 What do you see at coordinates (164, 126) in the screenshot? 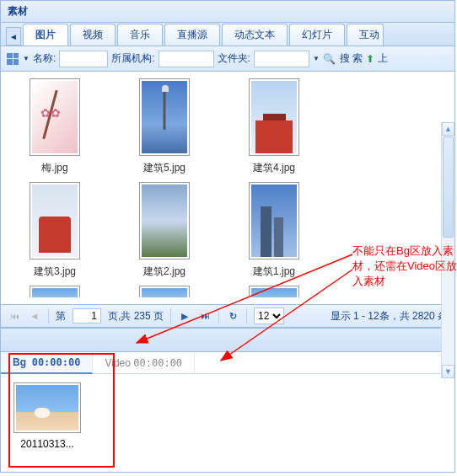
I see `thumb-item: 建筑5.jpg` at bounding box center [164, 126].